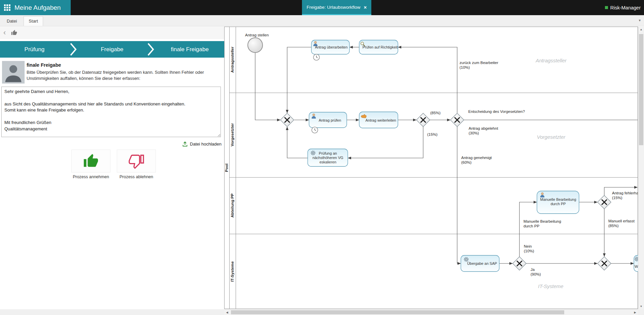  What do you see at coordinates (91, 164) in the screenshot?
I see `accept-process-button: Prozess annehmen` at bounding box center [91, 164].